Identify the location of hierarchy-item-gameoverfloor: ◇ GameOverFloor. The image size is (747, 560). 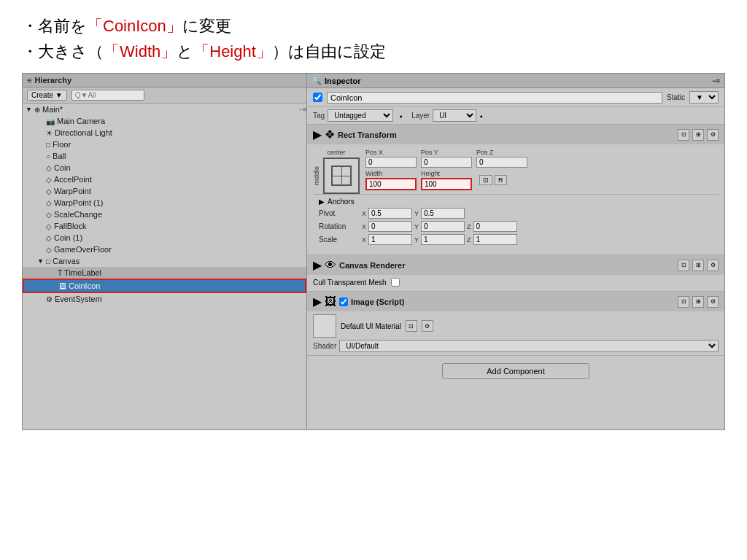
(165, 249).